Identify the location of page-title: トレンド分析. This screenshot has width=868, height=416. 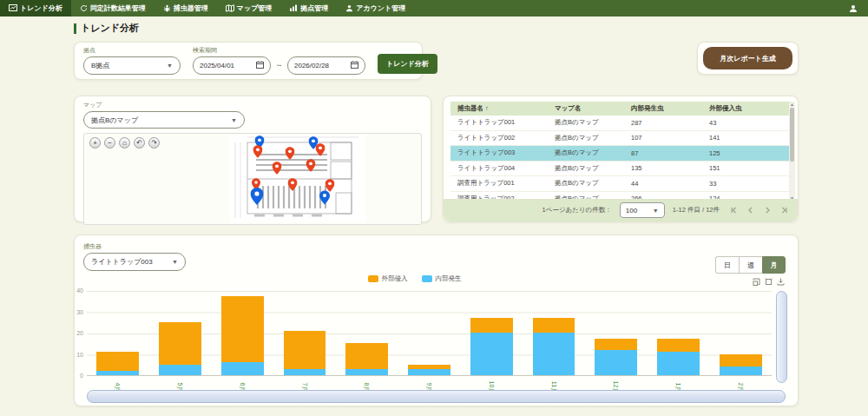
(436, 28).